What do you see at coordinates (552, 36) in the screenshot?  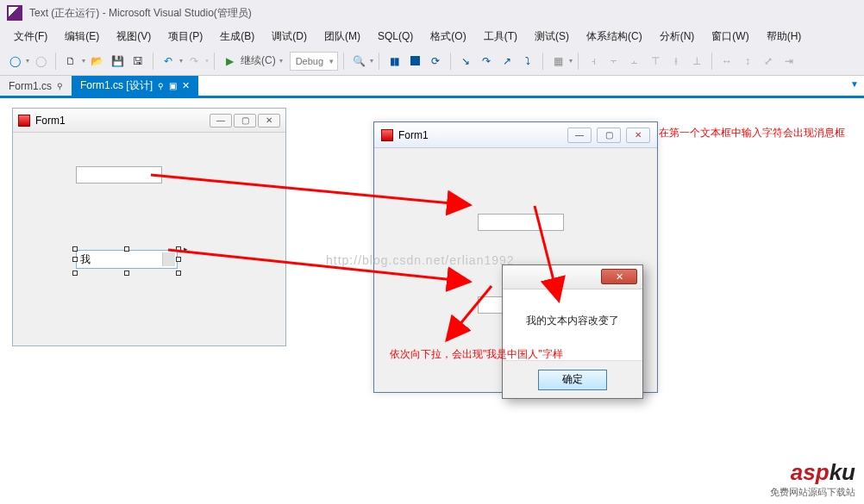 I see `menu-test: 测试(S)` at bounding box center [552, 36].